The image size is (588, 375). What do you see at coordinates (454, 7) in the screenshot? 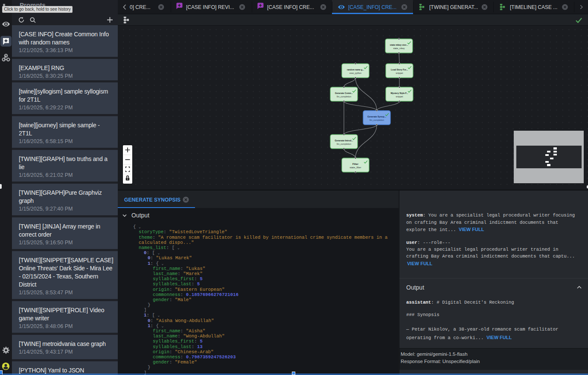
I see `svg-text: [TWINE] GENERAT...` at bounding box center [454, 7].